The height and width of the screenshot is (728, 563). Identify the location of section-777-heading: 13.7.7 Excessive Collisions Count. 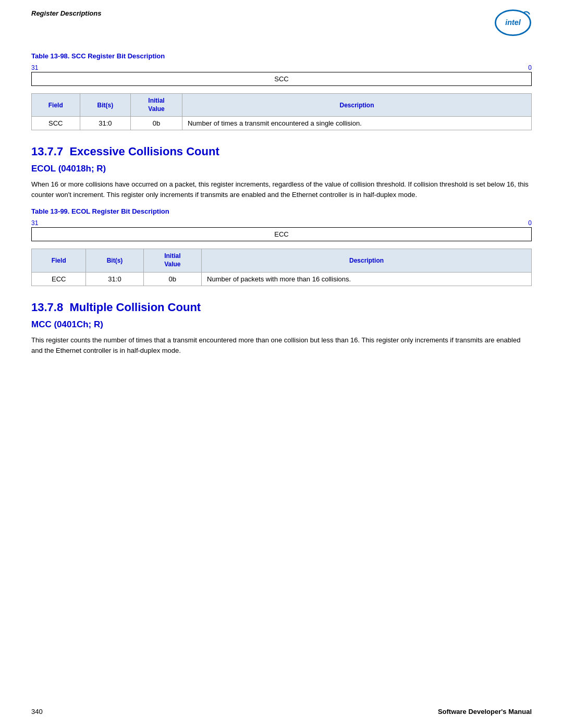
(282, 152).